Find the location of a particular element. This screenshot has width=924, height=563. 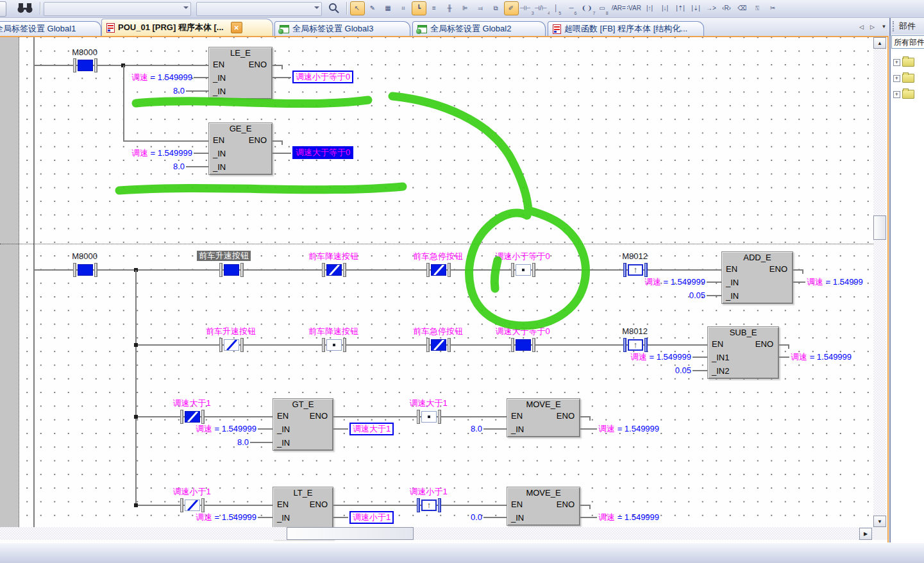

instruction-list-button: ▦ is located at coordinates (389, 8).